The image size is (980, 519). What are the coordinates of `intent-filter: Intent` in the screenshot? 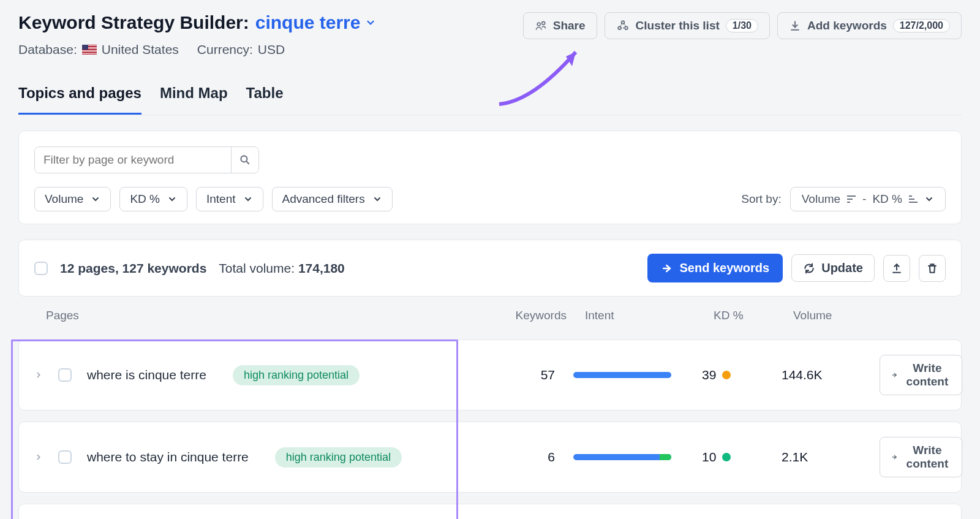 It's located at (230, 199).